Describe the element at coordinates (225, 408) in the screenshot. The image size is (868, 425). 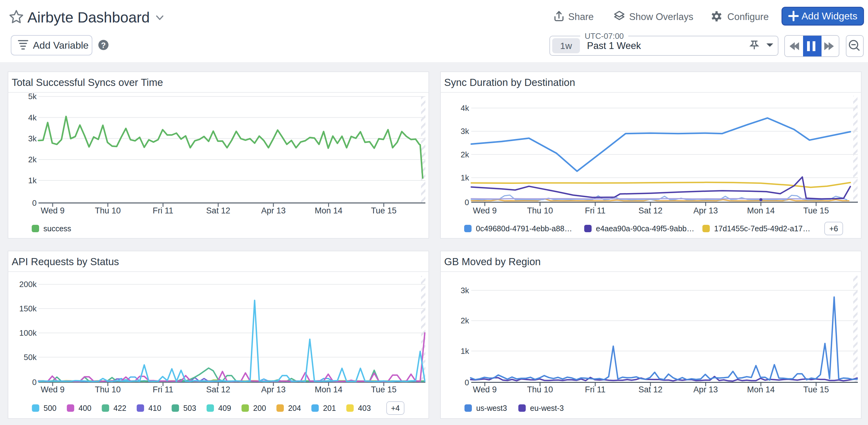
I see `svg-text: 409` at that location.